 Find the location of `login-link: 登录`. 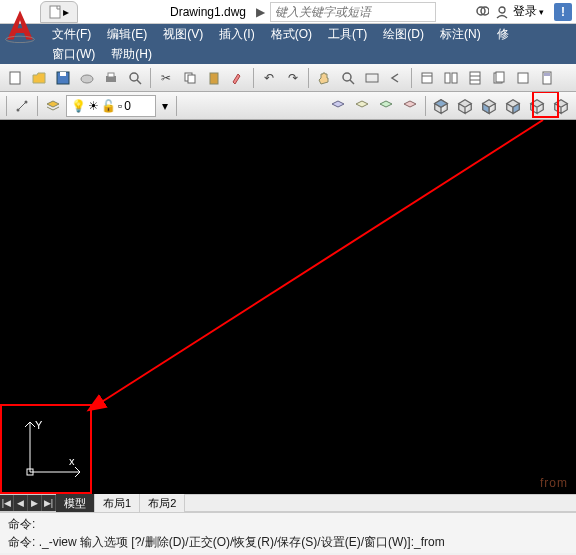

login-link: 登录 is located at coordinates (525, 12).